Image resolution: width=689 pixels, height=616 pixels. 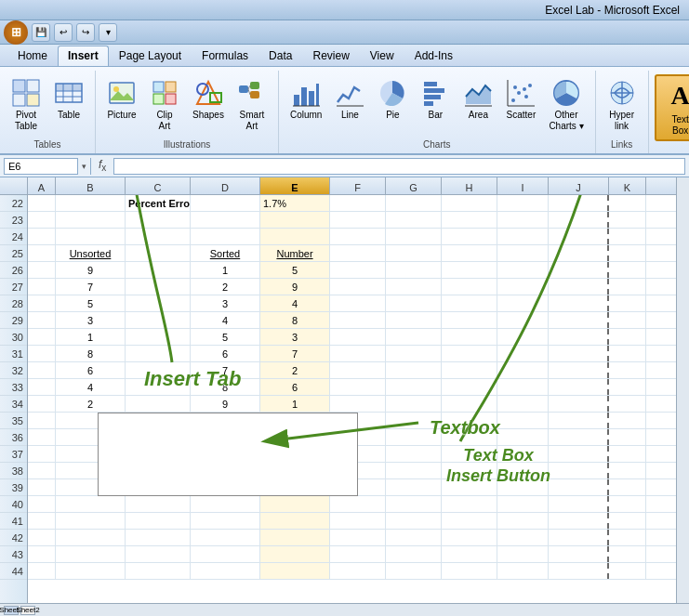 What do you see at coordinates (296, 537) in the screenshot?
I see `cell-e42` at bounding box center [296, 537].